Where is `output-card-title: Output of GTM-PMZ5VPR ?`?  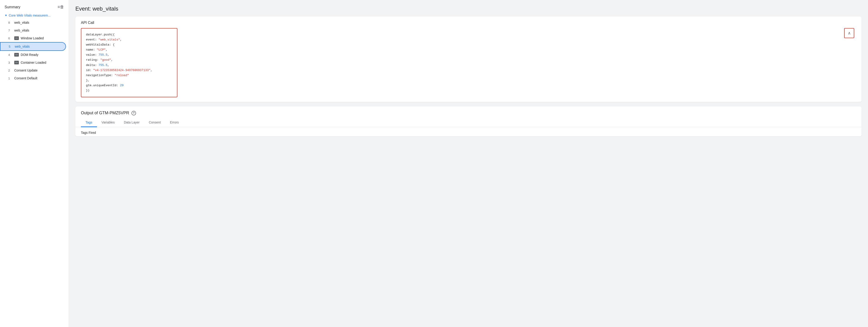 output-card-title: Output of GTM-PMZ5VPR ? is located at coordinates (468, 111).